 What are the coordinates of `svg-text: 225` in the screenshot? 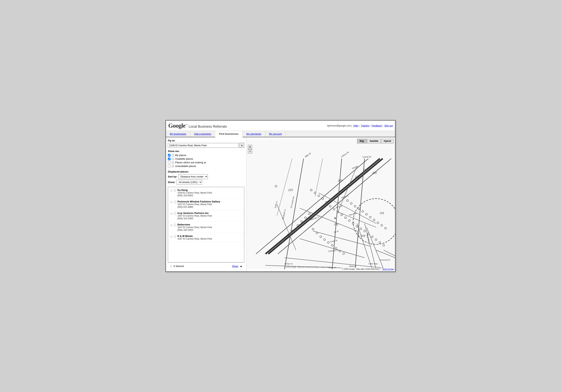 It's located at (340, 181).